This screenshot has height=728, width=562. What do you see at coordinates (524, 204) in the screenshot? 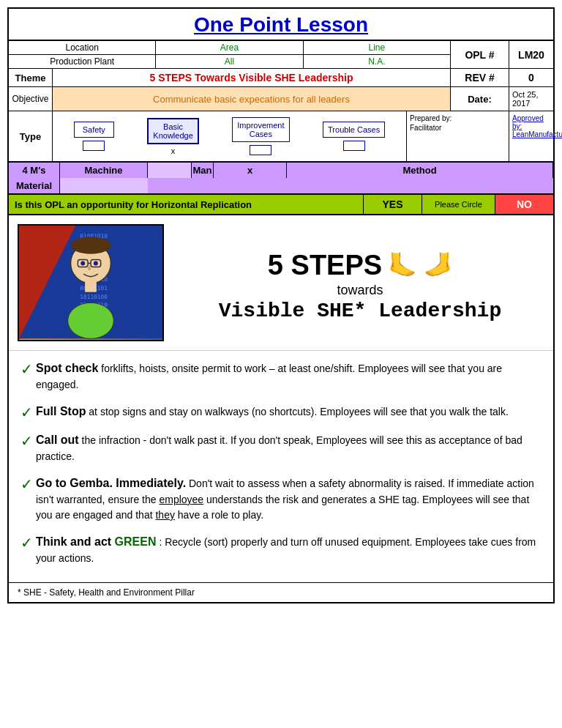
I see `horizontal-no: NO` at bounding box center [524, 204].